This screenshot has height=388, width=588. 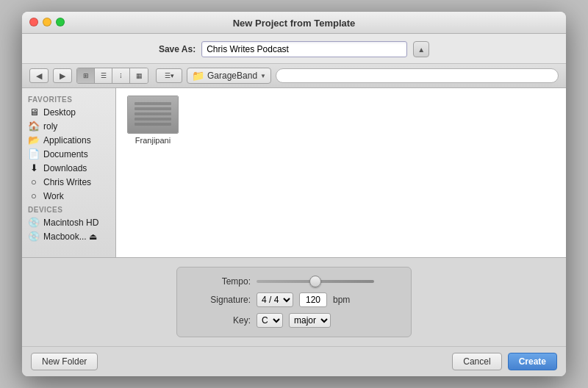 What do you see at coordinates (69, 154) in the screenshot?
I see `sidebar-item-documents: 📄 Documents` at bounding box center [69, 154].